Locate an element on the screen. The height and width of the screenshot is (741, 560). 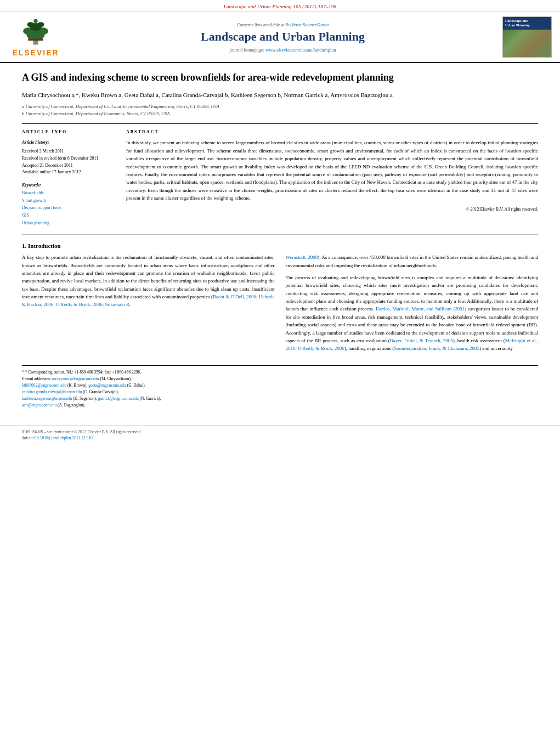
intro-para-2: Wernstedt, 2008). As a consequence, over… is located at coordinates (412, 261).